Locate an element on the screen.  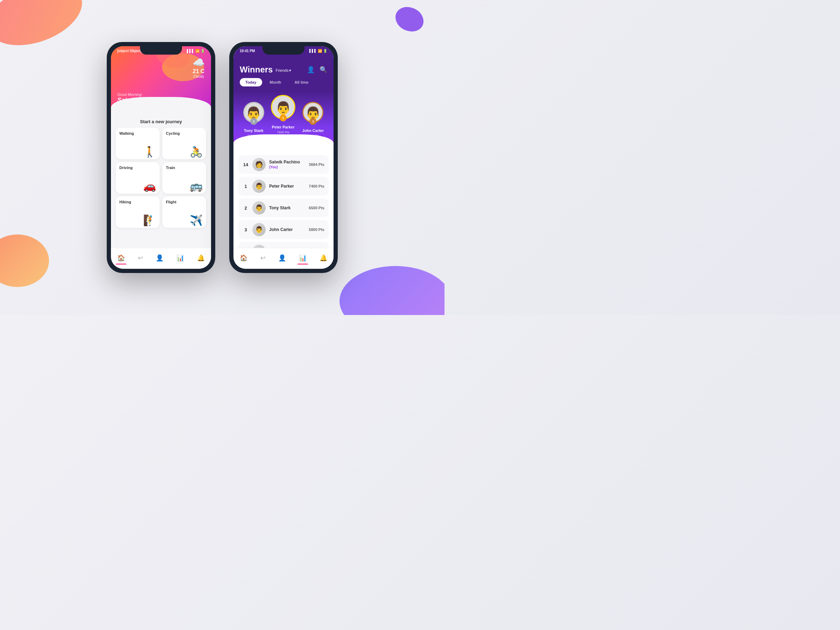
lb-row-1: 1 👨 Peter Parker 7400 Pts is located at coordinates (283, 186).